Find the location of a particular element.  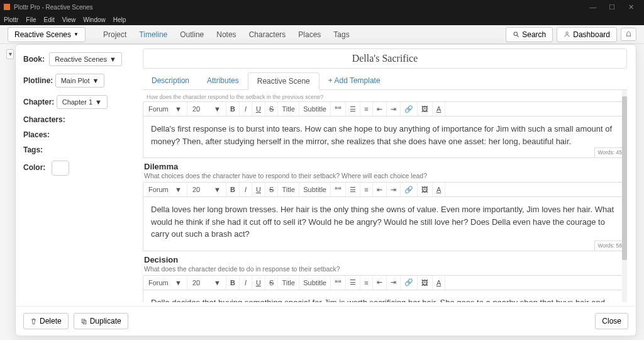

duplicate-button: Duplicate is located at coordinates (101, 321).